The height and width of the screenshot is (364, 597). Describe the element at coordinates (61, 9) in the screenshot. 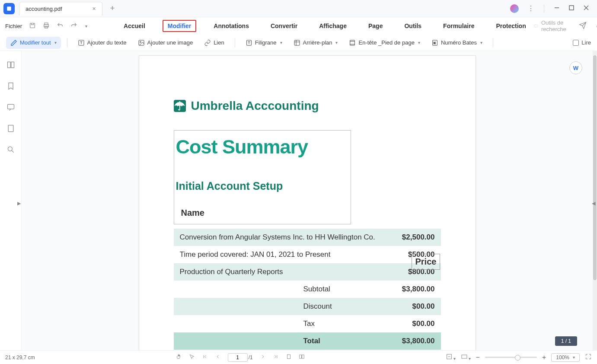

I see `document-tab: accounting.pdf ×` at that location.